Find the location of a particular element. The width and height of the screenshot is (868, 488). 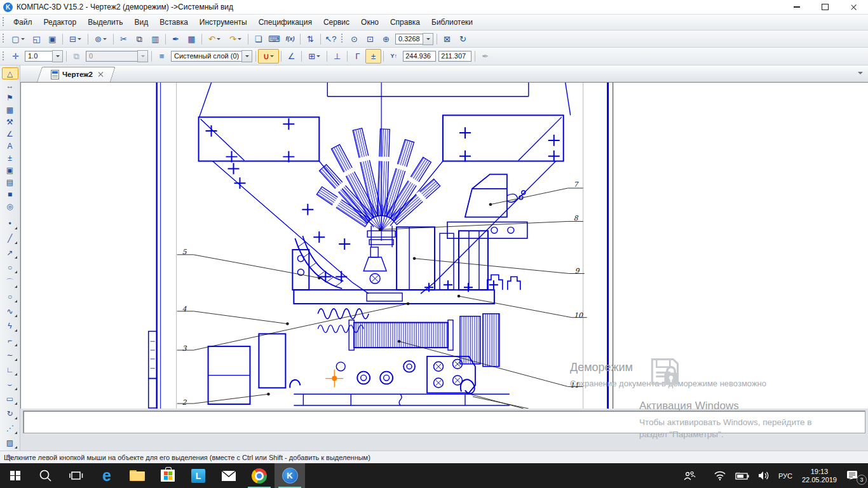

zoom-scale-combo: 0.3268 is located at coordinates (414, 39).